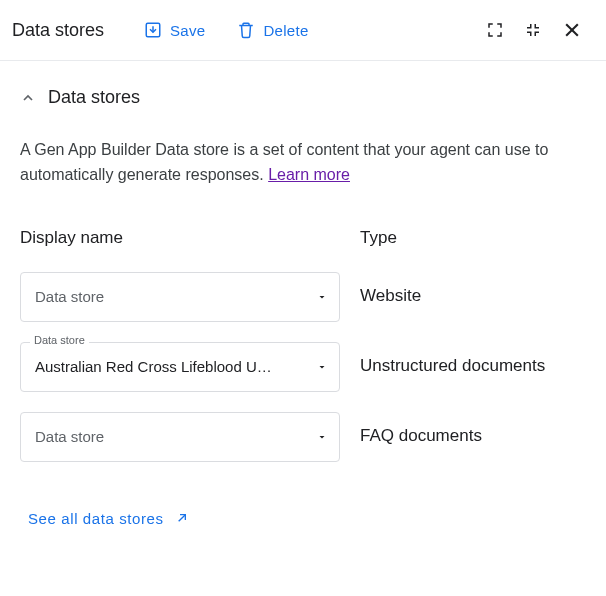 This screenshot has width=606, height=596. I want to click on select-value: Australian Red Cross Lifeblood U…, so click(167, 366).